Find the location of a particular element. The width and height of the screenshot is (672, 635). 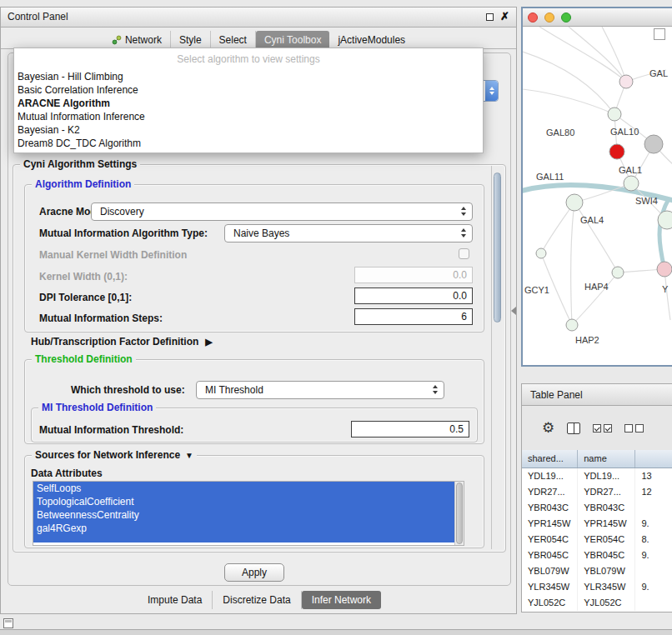

kernel-width-input: 0.0 is located at coordinates (414, 275).